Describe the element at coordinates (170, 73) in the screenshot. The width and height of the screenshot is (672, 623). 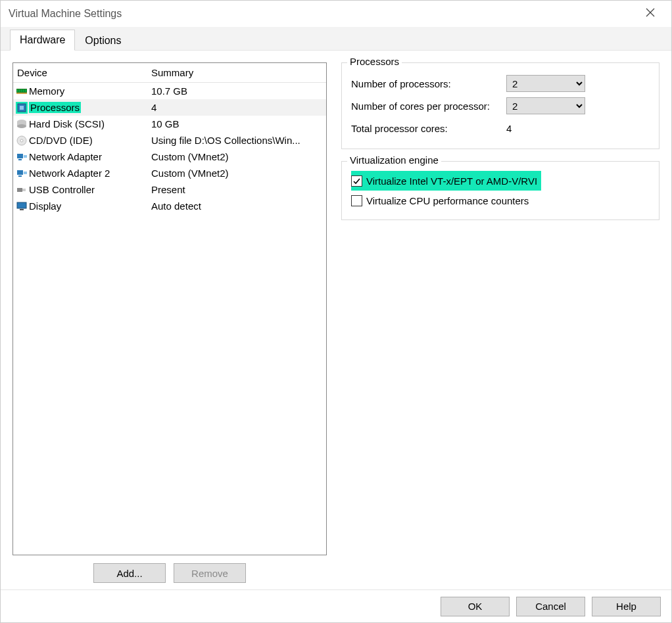
I see `device-list-header: Device Summary` at that location.